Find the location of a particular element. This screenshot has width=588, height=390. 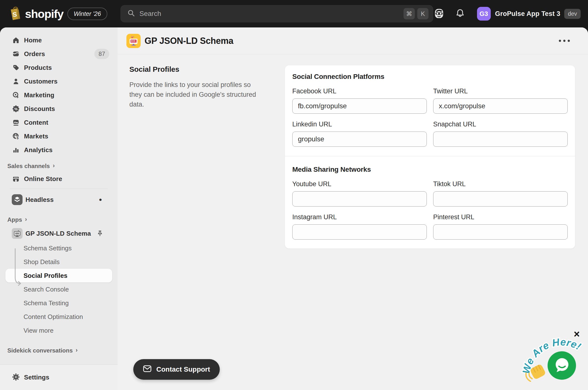

shopify-wordmark: shopify is located at coordinates (44, 14).